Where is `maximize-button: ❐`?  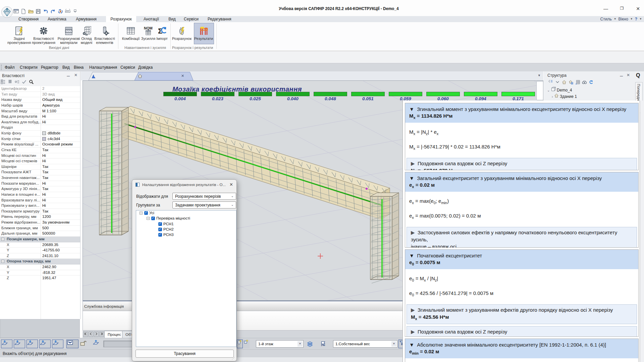 maximize-button: ❐ is located at coordinates (622, 9).